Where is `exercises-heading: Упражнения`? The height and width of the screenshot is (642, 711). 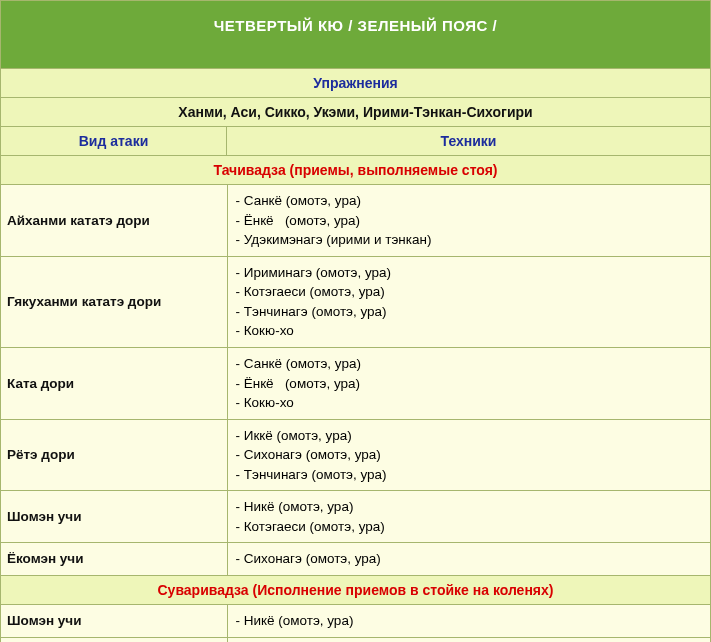
exercises-heading: Упражнения is located at coordinates (356, 84).